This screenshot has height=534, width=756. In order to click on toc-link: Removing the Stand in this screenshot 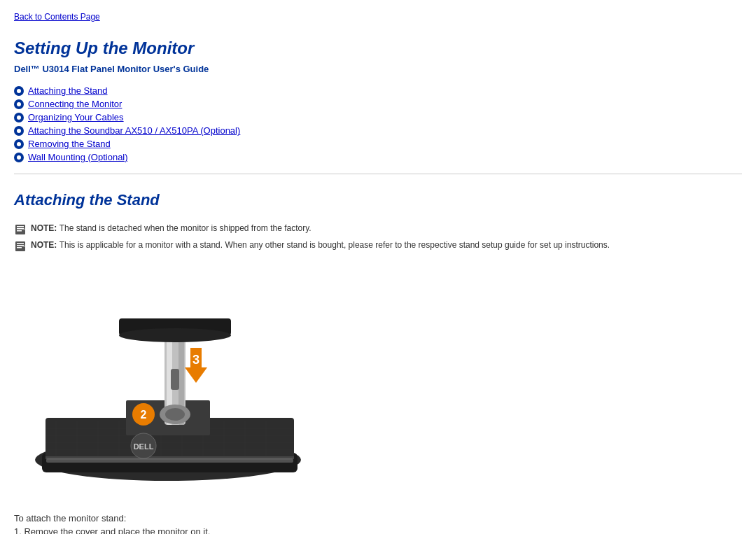, I will do `click(69, 144)`.